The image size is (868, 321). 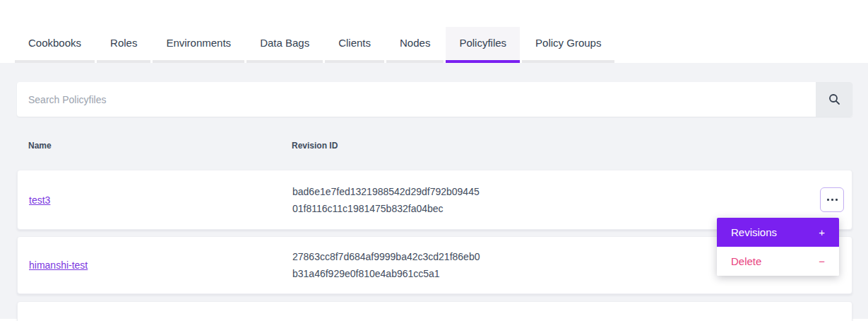 I want to click on tab-data-bags: Data Bags, so click(x=285, y=45).